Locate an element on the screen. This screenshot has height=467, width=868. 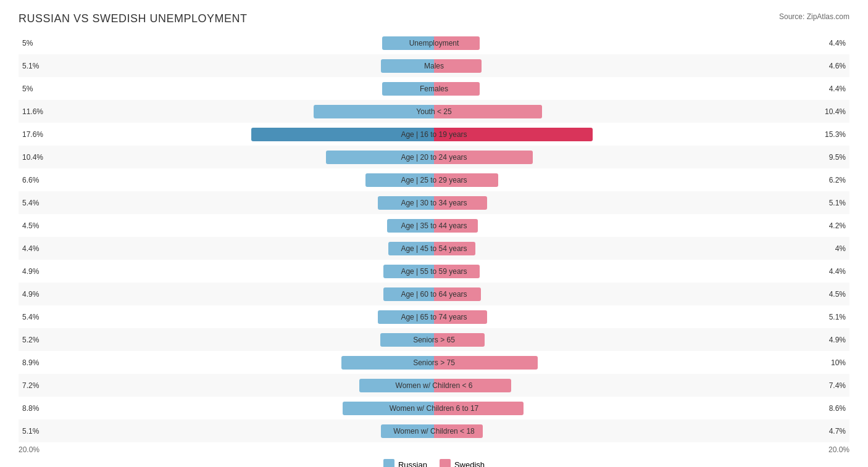
row-label: Seniors > 75 is located at coordinates (434, 363).